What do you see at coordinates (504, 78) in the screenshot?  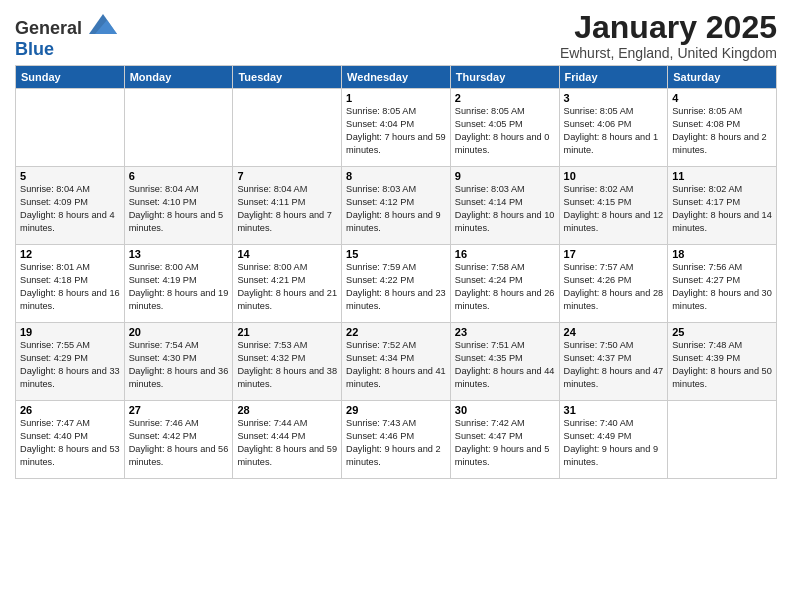 I see `header-thursday: Thursday` at bounding box center [504, 78].